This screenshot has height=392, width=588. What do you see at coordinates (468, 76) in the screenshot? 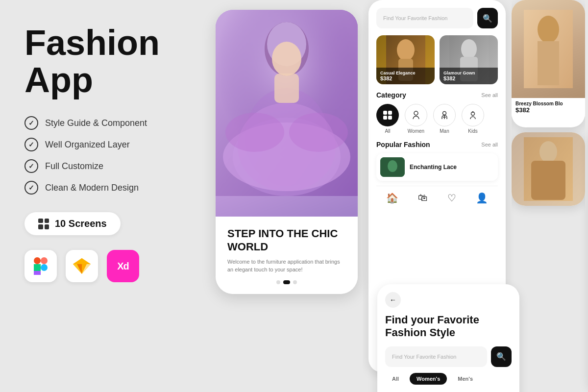
I see `product-info-2: Glamour Gown $382` at bounding box center [468, 76].